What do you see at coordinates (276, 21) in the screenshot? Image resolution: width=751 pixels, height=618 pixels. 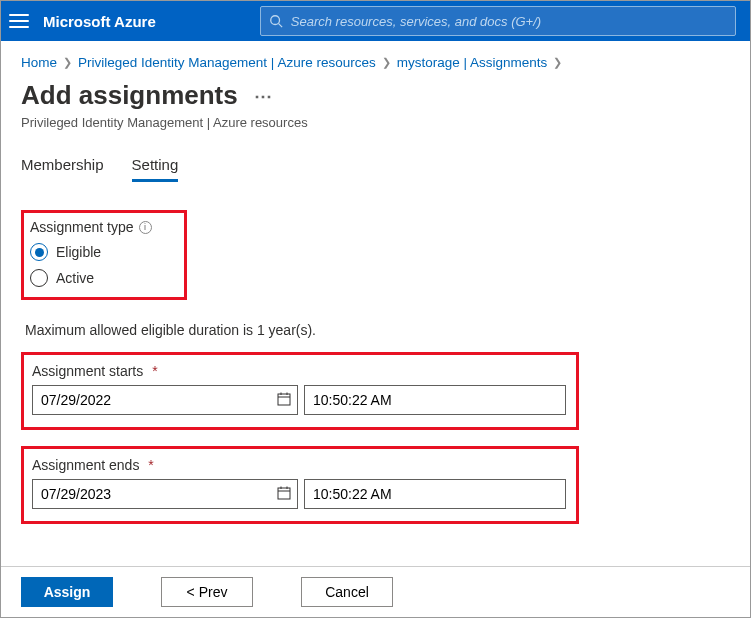 I see `search-icon` at bounding box center [276, 21].